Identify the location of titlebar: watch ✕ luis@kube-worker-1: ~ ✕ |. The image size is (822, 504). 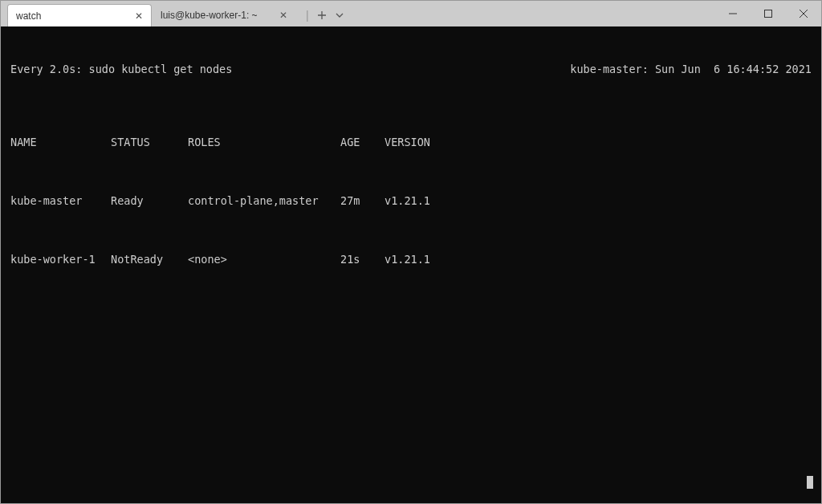
(411, 14).